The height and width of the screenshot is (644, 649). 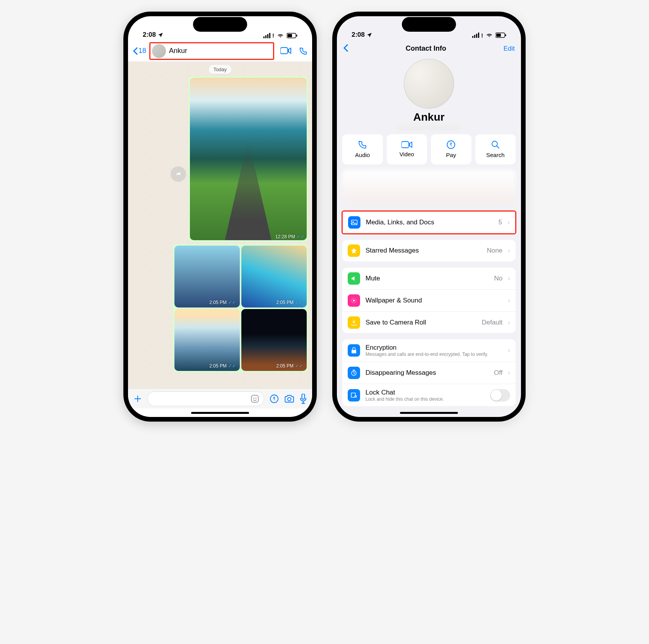 I want to click on row-value: No, so click(x=499, y=278).